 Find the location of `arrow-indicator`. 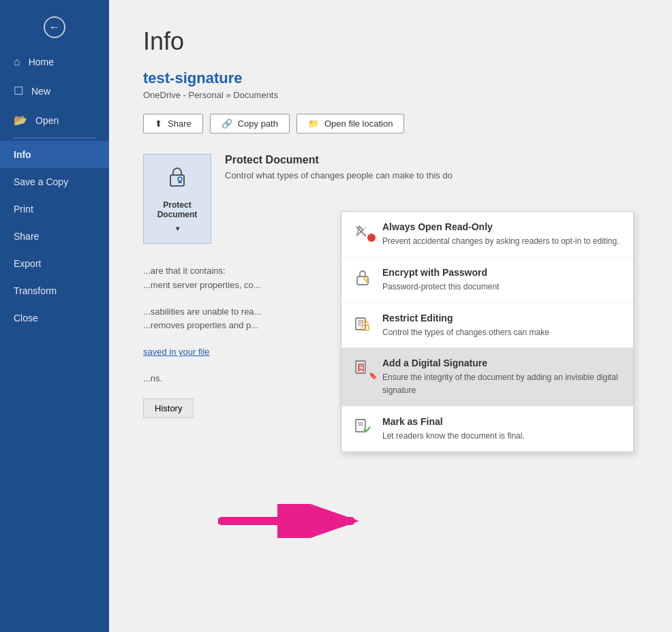

arrow-indicator is located at coordinates (290, 522).